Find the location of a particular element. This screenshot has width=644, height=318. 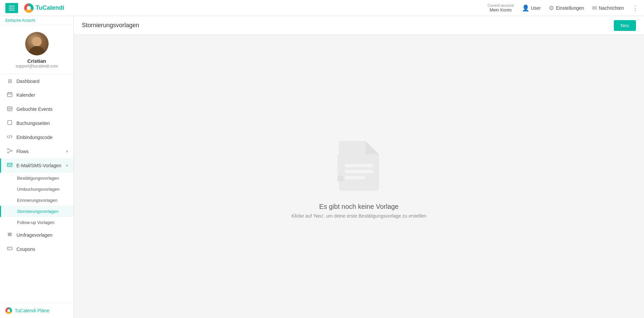

coupons-icon is located at coordinates (10, 249).